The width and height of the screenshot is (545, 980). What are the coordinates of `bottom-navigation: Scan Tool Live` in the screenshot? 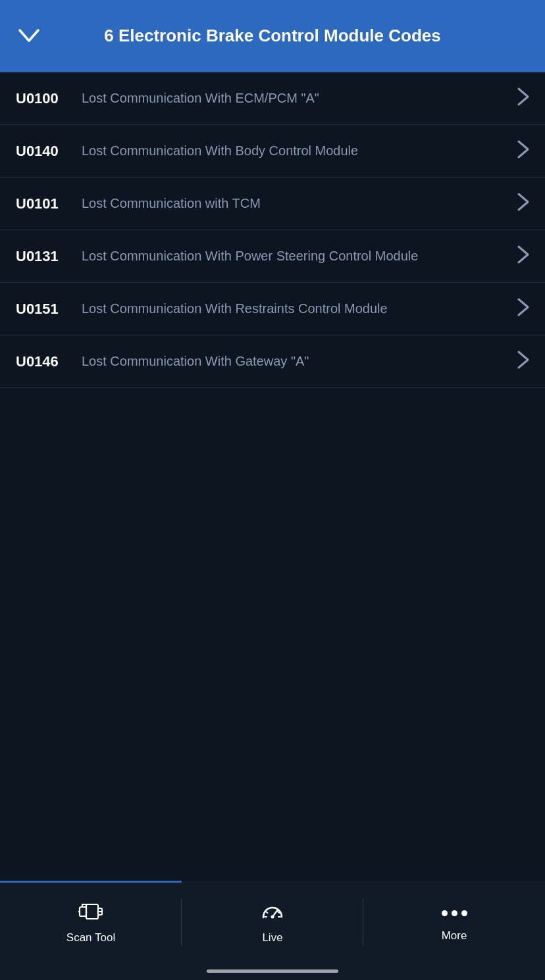 It's located at (272, 930).